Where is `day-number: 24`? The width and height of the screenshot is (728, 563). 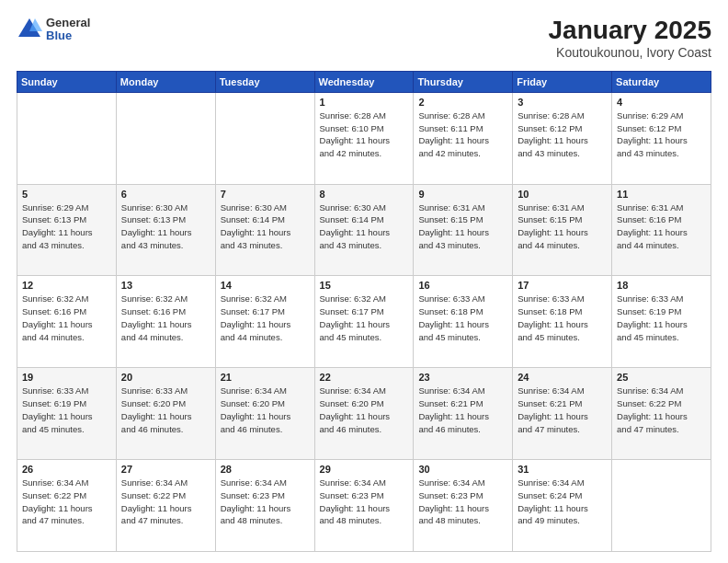
day-number: 24 is located at coordinates (563, 377).